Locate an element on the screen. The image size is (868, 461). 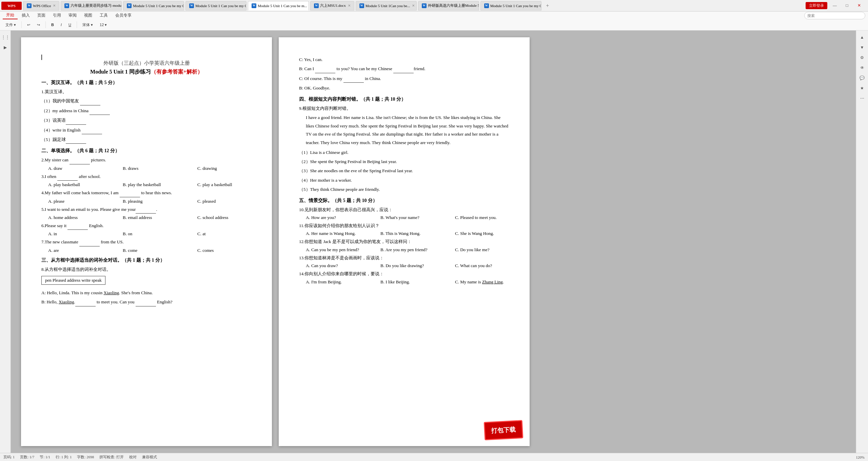
tab-icon-1: W is located at coordinates (29, 6).